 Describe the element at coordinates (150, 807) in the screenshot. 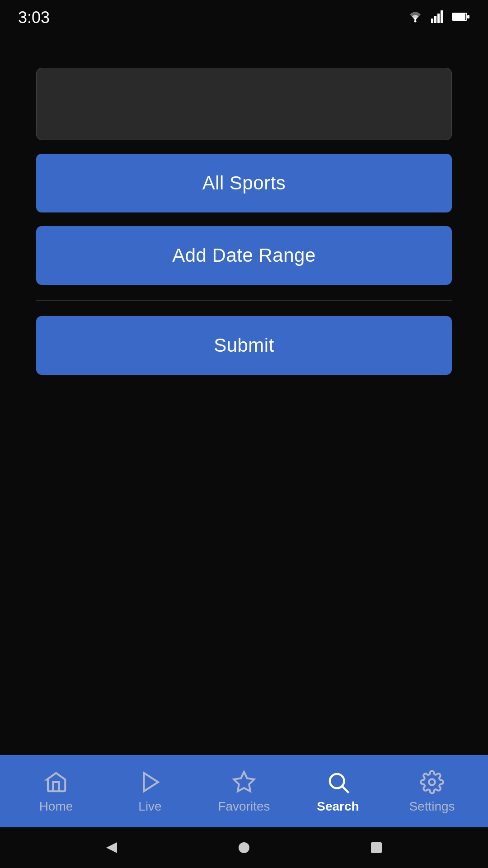

I see `live-nav-label: Live` at that location.